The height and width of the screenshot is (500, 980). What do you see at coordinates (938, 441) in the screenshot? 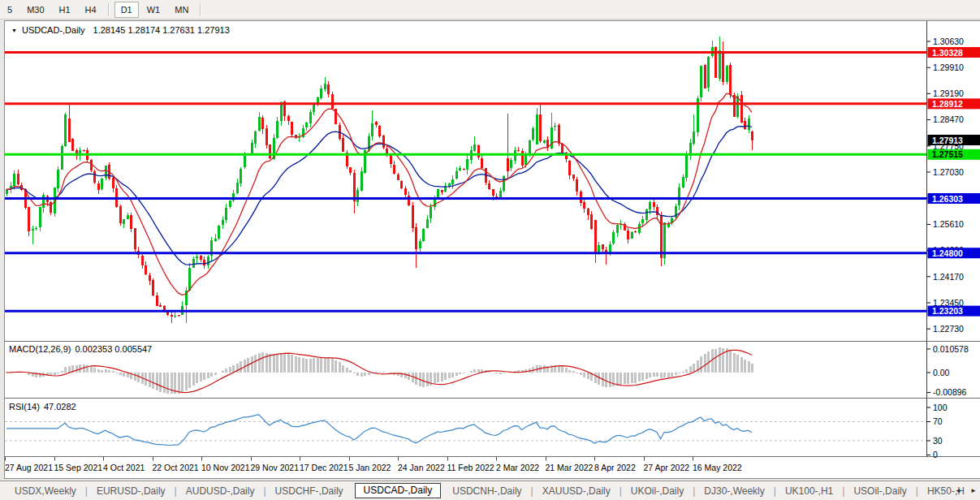
I see `rsi-axis-label: 30` at bounding box center [938, 441].